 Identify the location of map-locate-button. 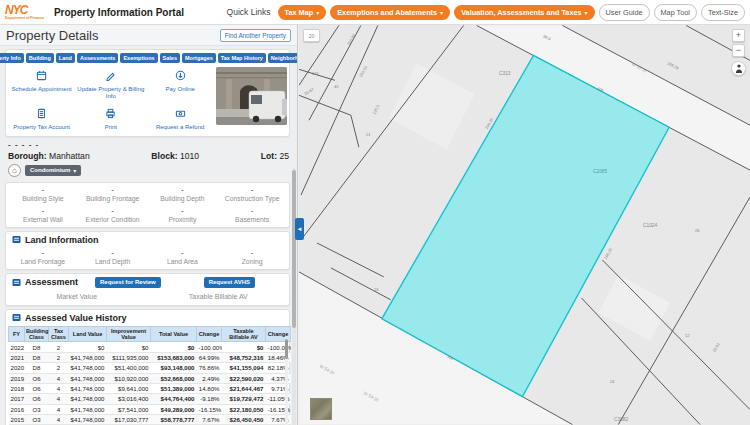
(738, 68).